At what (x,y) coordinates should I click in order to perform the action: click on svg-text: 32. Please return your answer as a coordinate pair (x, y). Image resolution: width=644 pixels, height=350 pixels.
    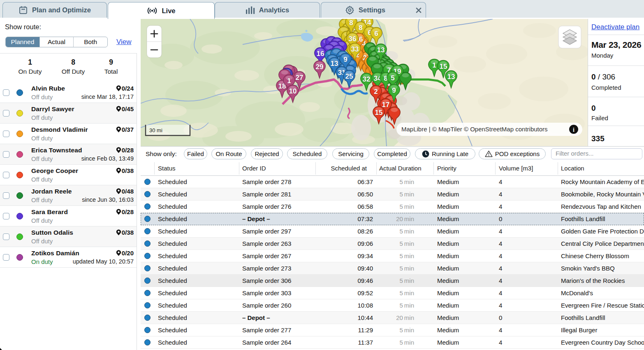
    Looking at the image, I should click on (367, 79).